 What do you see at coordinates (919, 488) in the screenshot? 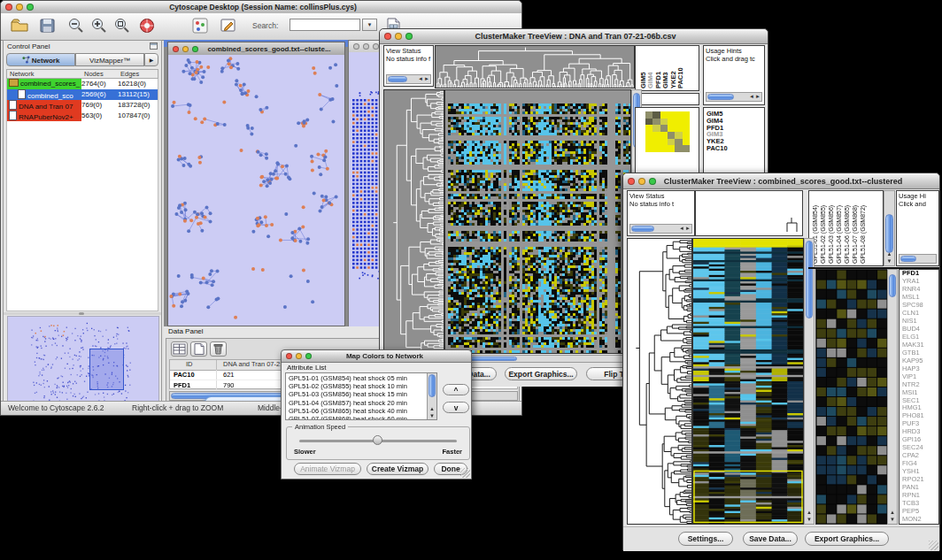
I see `gene-label: PAN1` at bounding box center [919, 488].